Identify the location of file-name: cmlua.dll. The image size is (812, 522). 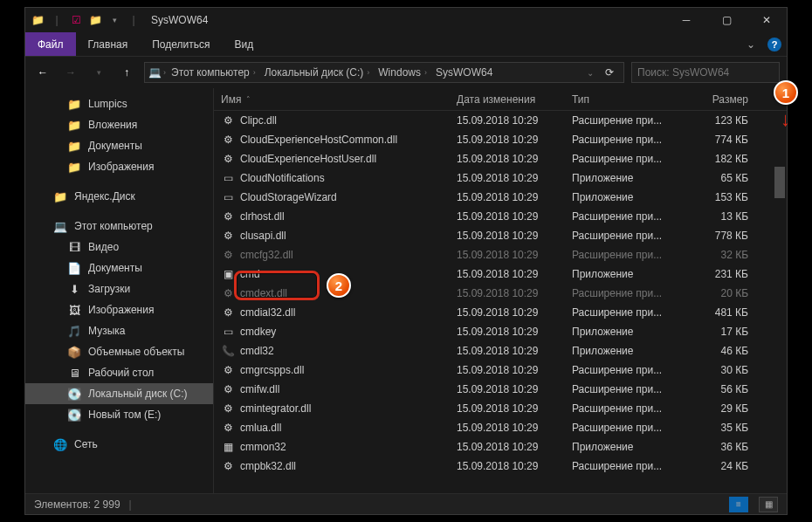
(260, 428).